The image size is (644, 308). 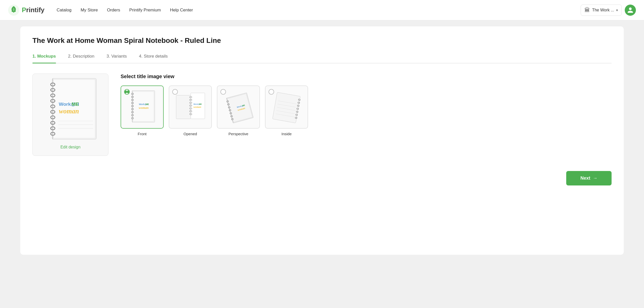 What do you see at coordinates (175, 92) in the screenshot?
I see `radio-opened` at bounding box center [175, 92].